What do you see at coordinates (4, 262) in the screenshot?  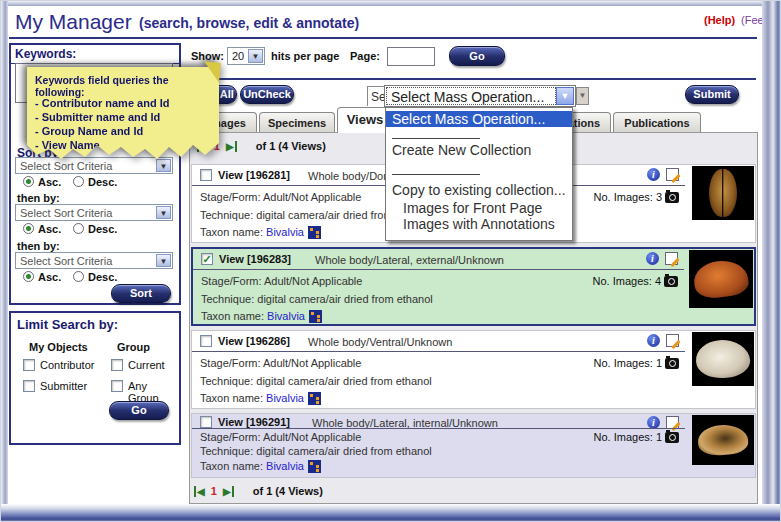 I see `window-frame-left` at bounding box center [4, 262].